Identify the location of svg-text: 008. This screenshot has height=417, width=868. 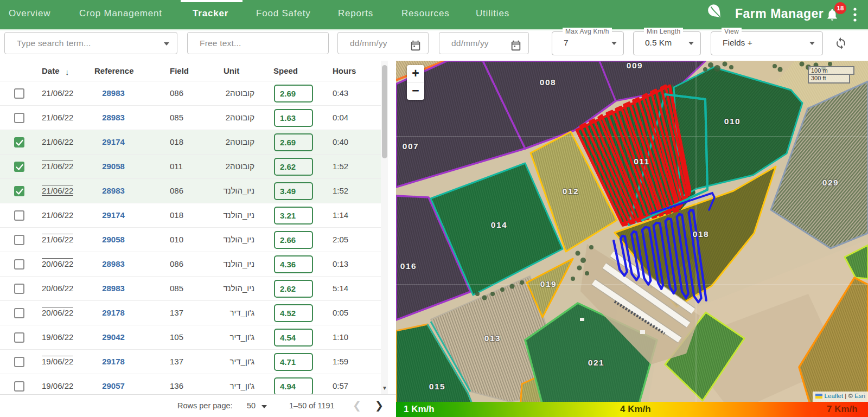
(548, 82).